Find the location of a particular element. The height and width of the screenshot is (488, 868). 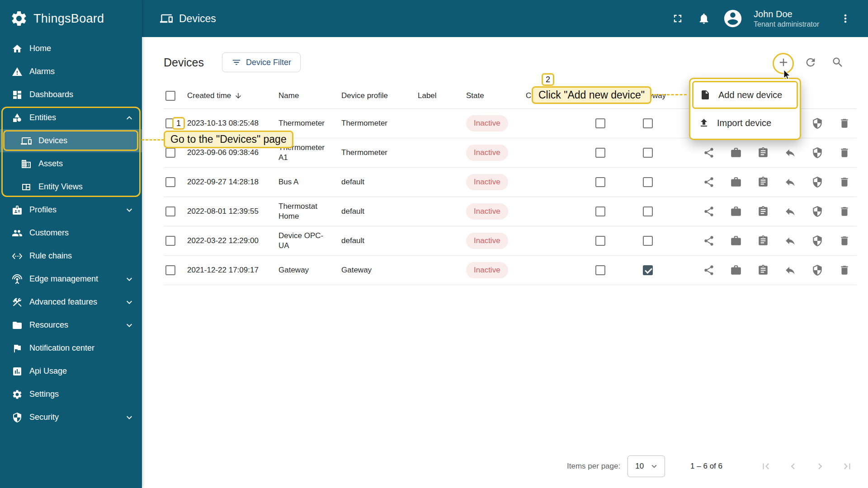

user-avatar-button is located at coordinates (733, 19).